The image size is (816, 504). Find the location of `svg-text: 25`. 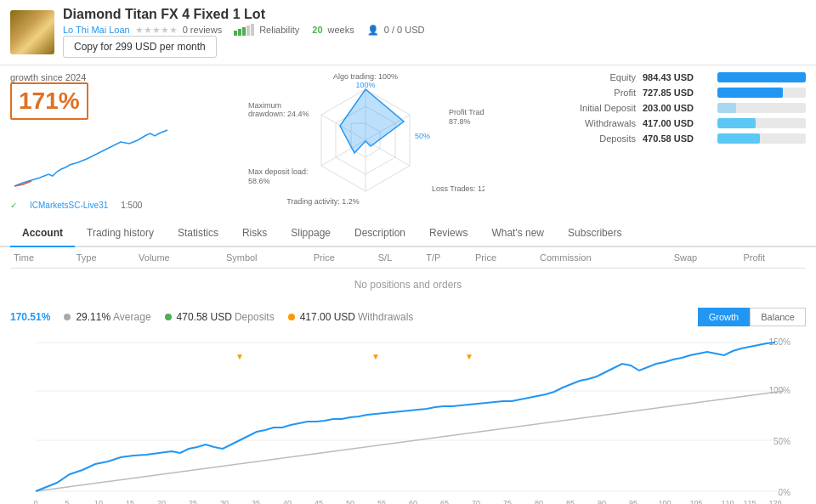

svg-text: 25 is located at coordinates (193, 501).